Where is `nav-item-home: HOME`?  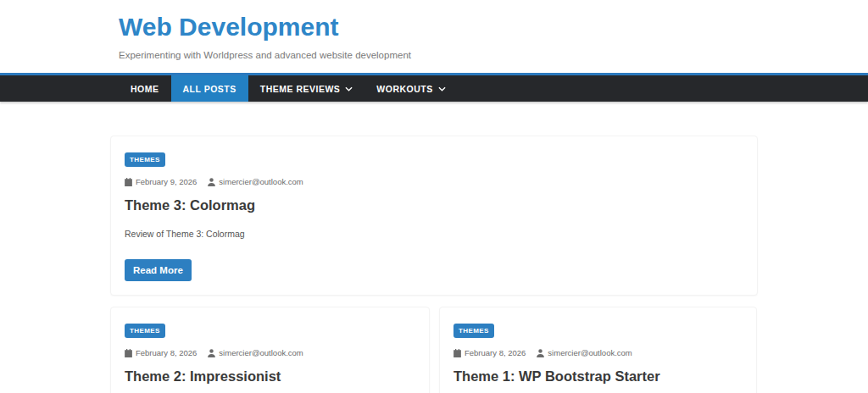
nav-item-home: HOME is located at coordinates (145, 88).